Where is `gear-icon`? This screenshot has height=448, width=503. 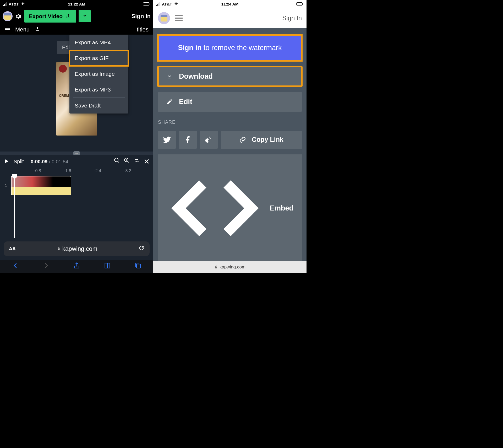
gear-icon is located at coordinates (18, 16).